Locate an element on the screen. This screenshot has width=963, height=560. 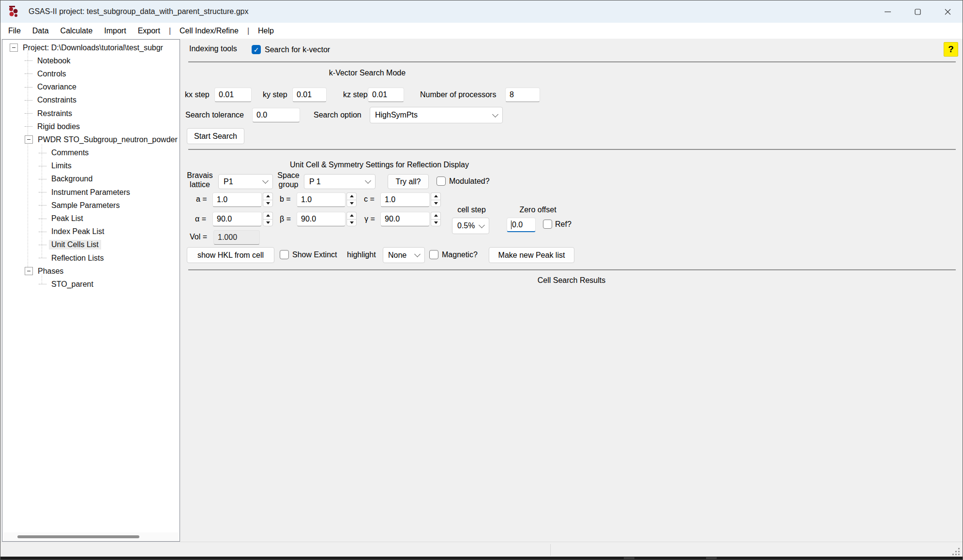
vol-value: 1.000 is located at coordinates (237, 237).